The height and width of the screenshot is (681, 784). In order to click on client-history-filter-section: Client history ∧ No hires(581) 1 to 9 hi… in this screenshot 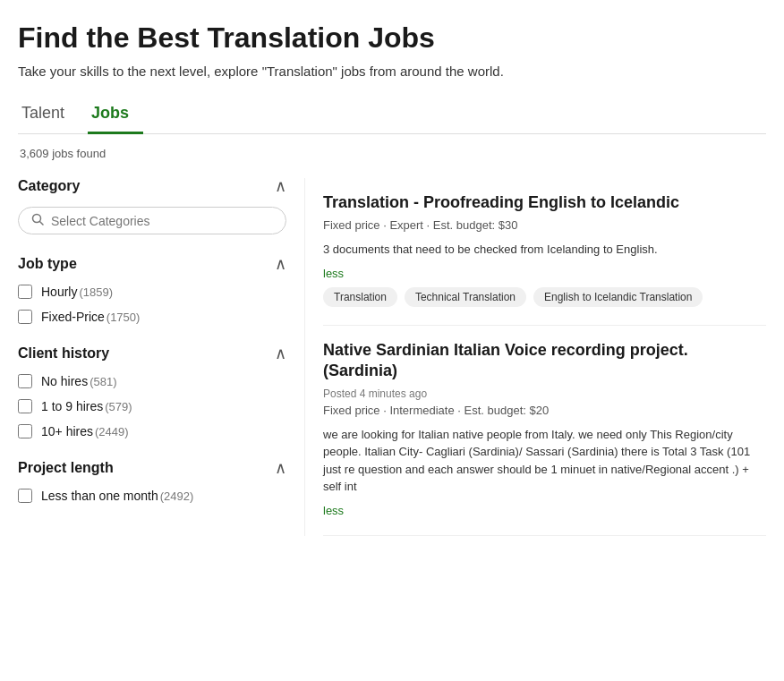, I will do `click(152, 392)`.